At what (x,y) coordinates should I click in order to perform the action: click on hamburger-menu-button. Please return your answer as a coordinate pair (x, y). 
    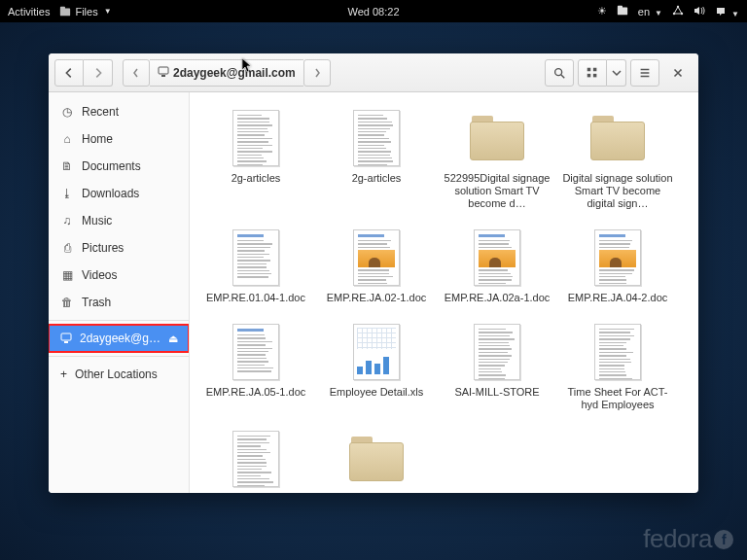
    Looking at the image, I should click on (645, 73).